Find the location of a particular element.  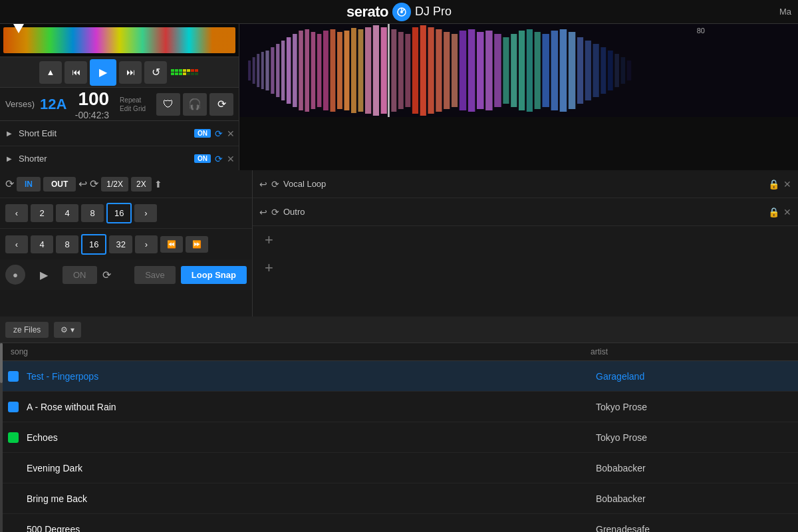

add-saved-loop-button-2: + is located at coordinates (269, 268).